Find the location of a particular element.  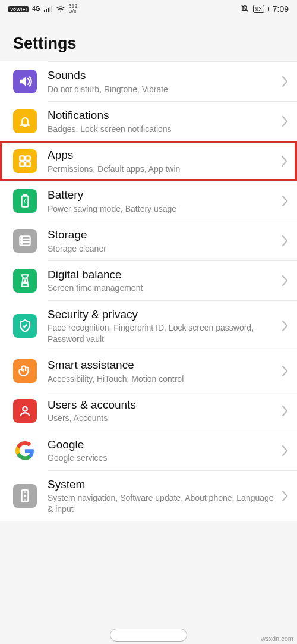

row-text: NotificationsBadges, Lock screen notific… is located at coordinates (162, 121).